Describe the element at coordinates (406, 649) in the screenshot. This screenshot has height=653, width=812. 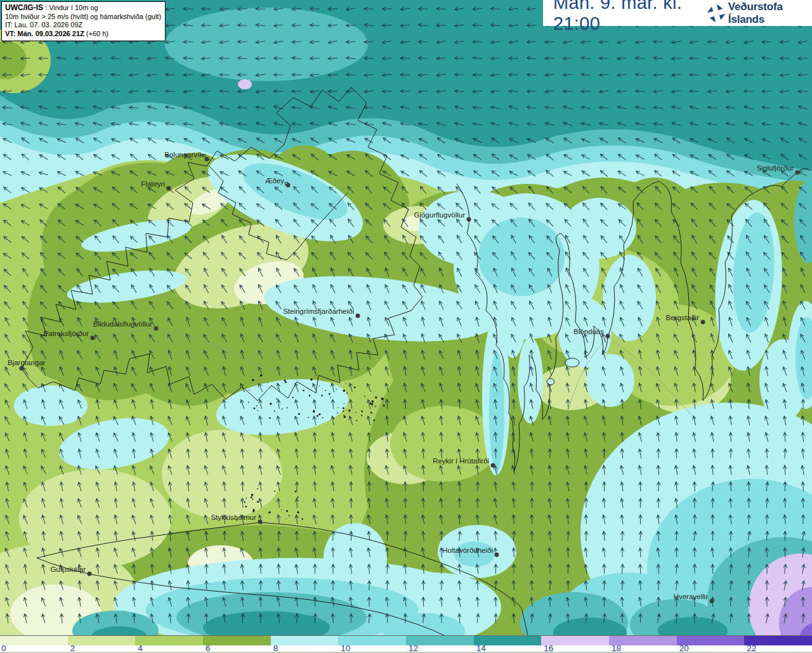
I see `legend-tick-labels: 0246810121416182022` at that location.